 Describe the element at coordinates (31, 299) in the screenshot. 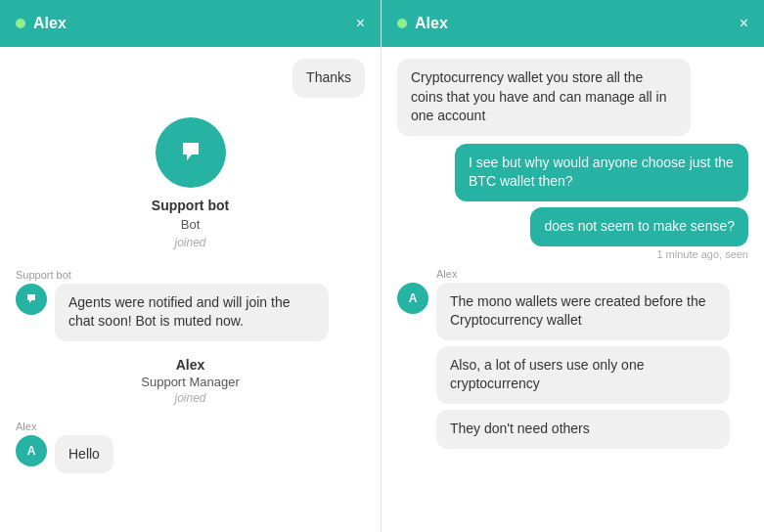

I see `bot-avatar-small` at that location.